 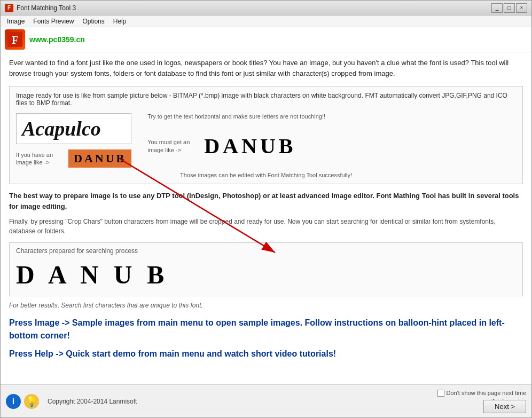 I want to click on footer: i 💡 Copyright 2004-2014 Lanmisoft Trial …, so click(x=266, y=401).